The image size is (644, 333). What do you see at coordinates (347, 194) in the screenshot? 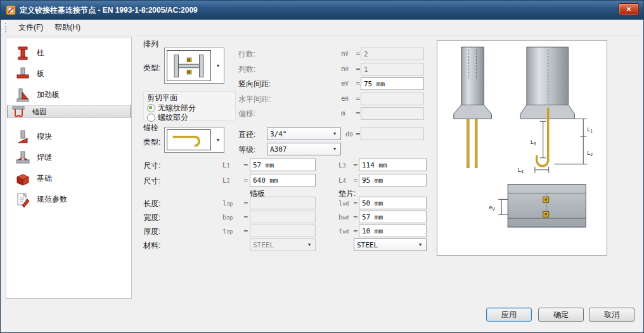
I see `washer-title: 垫片:` at bounding box center [347, 194].